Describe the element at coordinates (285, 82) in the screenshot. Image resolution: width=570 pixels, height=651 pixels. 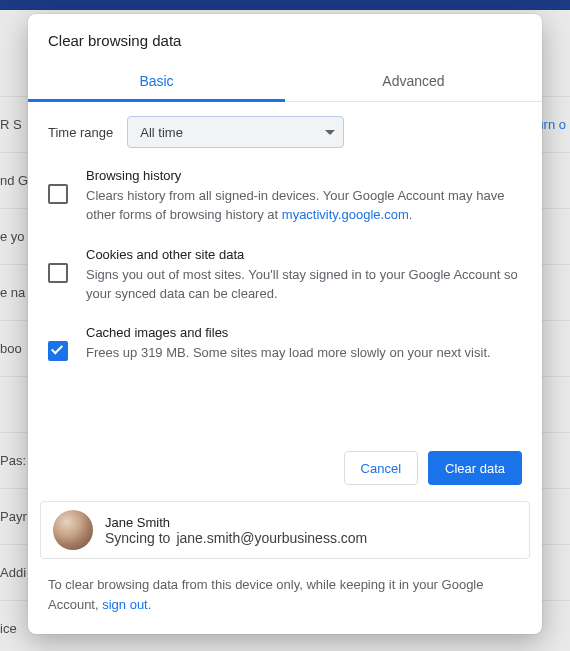
I see `dialog-tabs: Basic Advanced` at that location.